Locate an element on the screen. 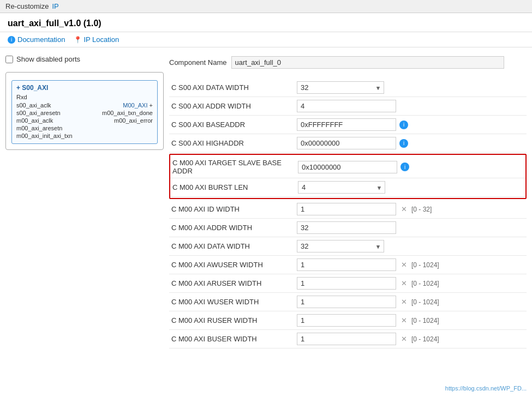  port-right-1: M00_AXI + is located at coordinates (138, 105).